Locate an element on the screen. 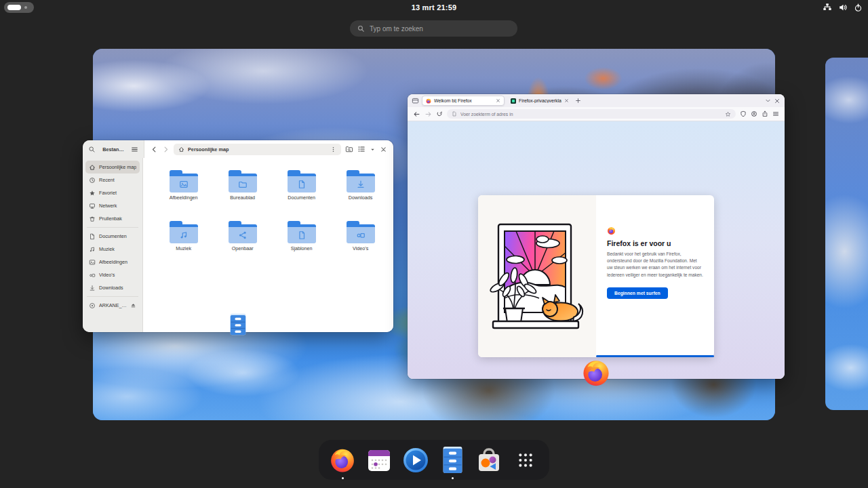 This screenshot has width=868, height=488. folder-item-afbeeldingen: Afbeeldingen is located at coordinates (183, 191).